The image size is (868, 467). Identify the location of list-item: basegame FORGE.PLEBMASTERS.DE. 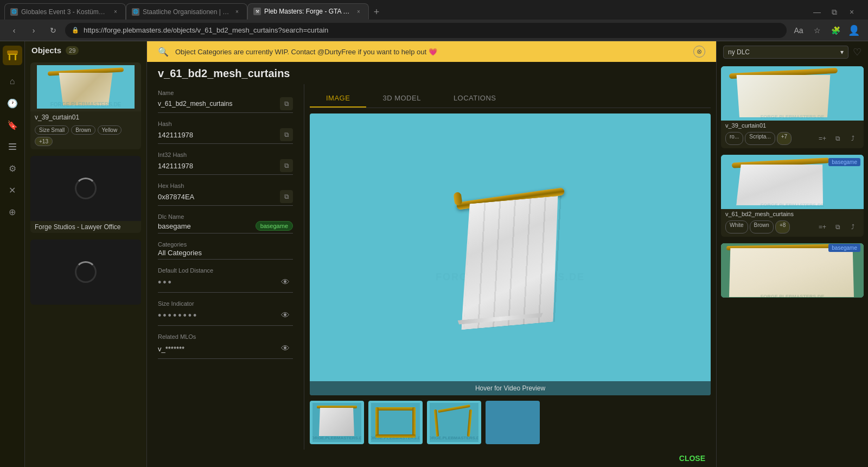
(792, 270).